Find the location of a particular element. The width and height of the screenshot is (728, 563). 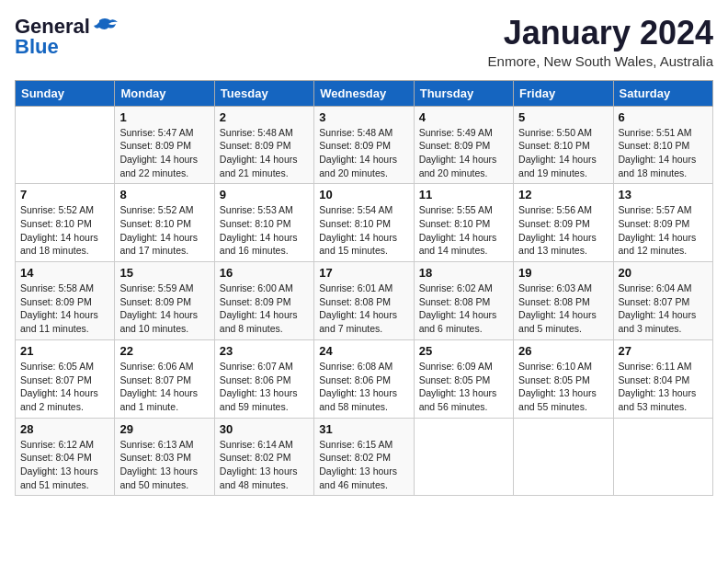

header: General Blue January 2024 Enmore, New So… is located at coordinates (364, 42).